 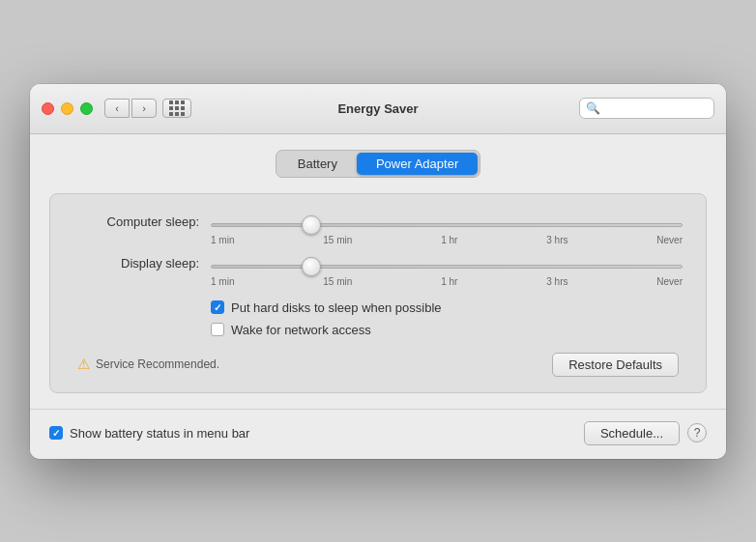 What do you see at coordinates (48, 108) in the screenshot?
I see `close-button` at bounding box center [48, 108].